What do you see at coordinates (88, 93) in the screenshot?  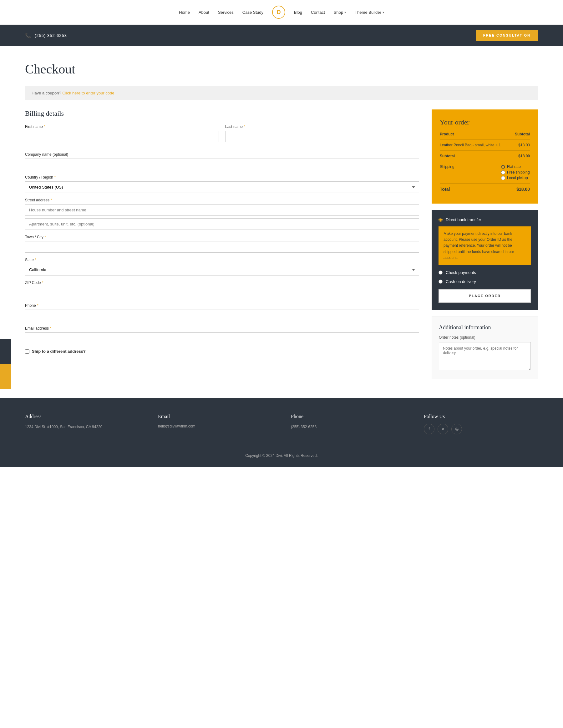 I see `coupon-link: Click here to enter your code` at bounding box center [88, 93].